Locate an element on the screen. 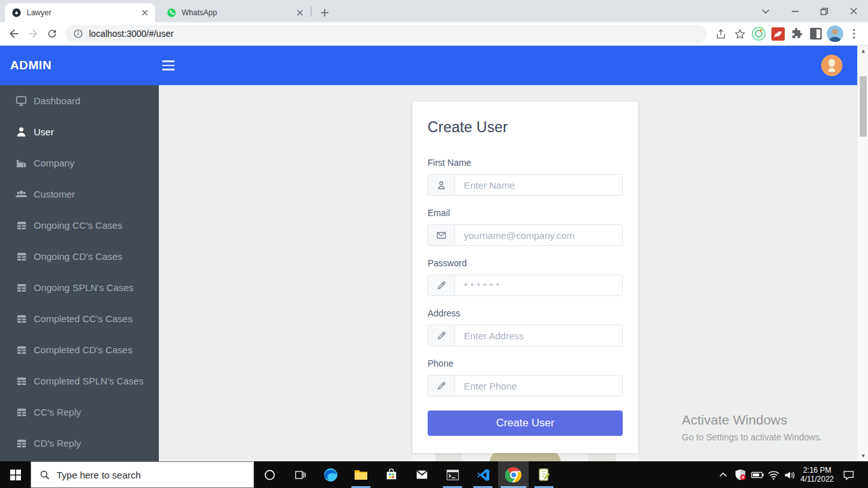 The width and height of the screenshot is (868, 488). start-button is located at coordinates (15, 475).